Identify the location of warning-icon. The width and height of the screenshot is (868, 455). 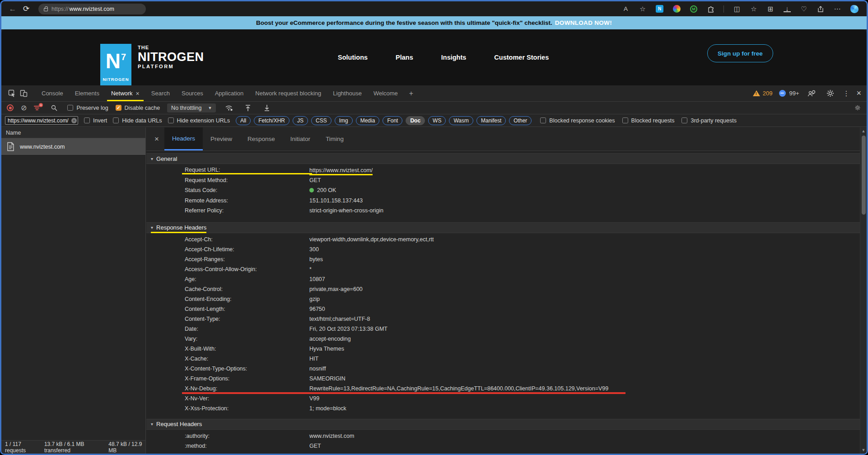
(756, 93).